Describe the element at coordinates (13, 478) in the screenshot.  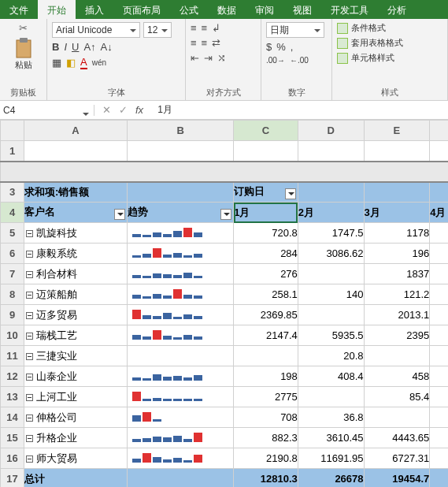
I see `row-header-17: 17` at that location.